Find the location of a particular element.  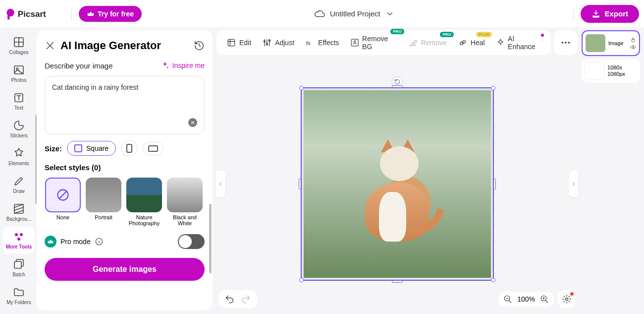

zoom-in-icon is located at coordinates (544, 299).